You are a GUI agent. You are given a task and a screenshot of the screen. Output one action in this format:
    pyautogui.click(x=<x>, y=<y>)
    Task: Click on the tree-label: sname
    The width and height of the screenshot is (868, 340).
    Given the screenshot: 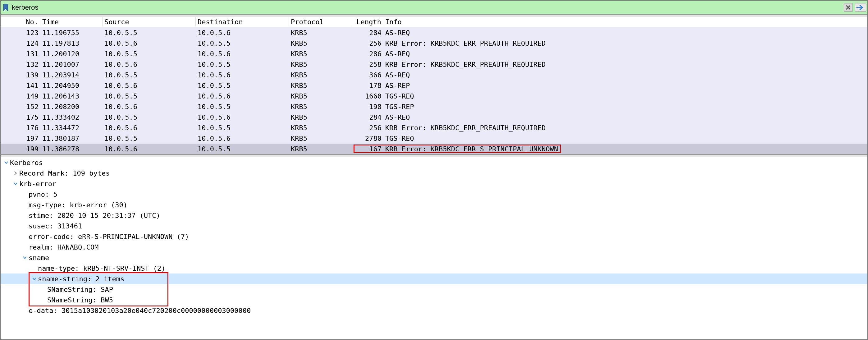 What is the action you would take?
    pyautogui.click(x=39, y=258)
    